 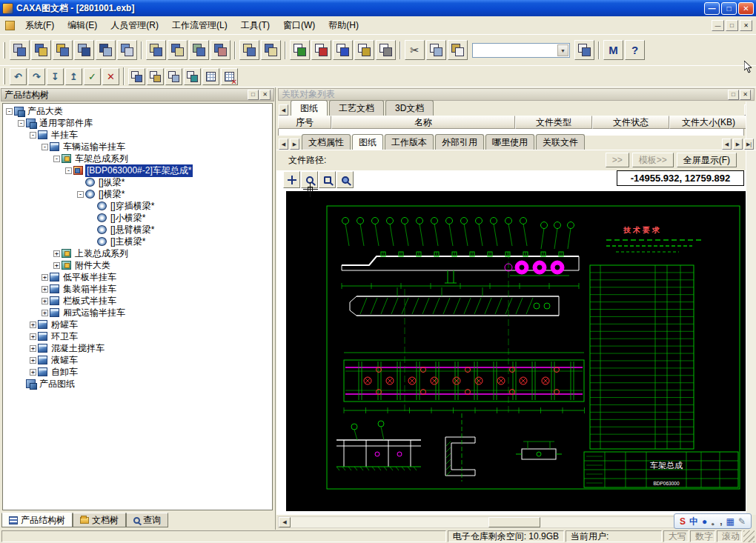 I want to click on toolbar-grip, so click(x=4, y=76).